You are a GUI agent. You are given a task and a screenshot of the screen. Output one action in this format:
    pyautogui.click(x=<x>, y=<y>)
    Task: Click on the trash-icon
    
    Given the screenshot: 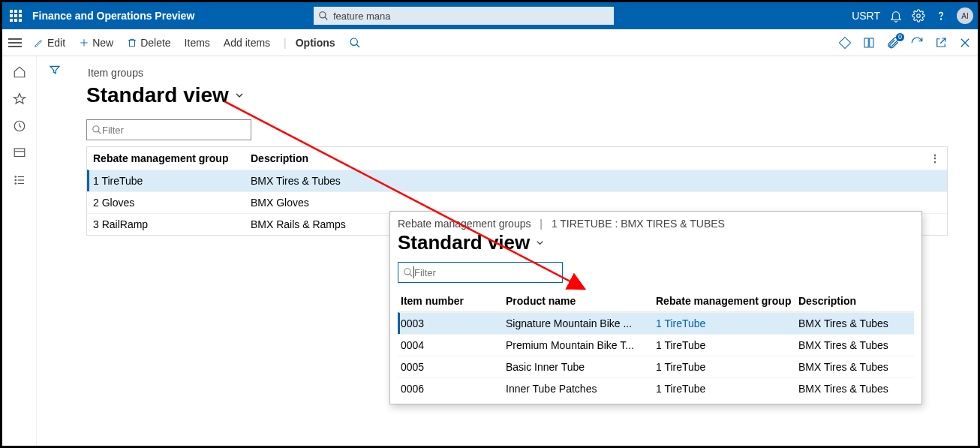 What is the action you would take?
    pyautogui.click(x=132, y=43)
    